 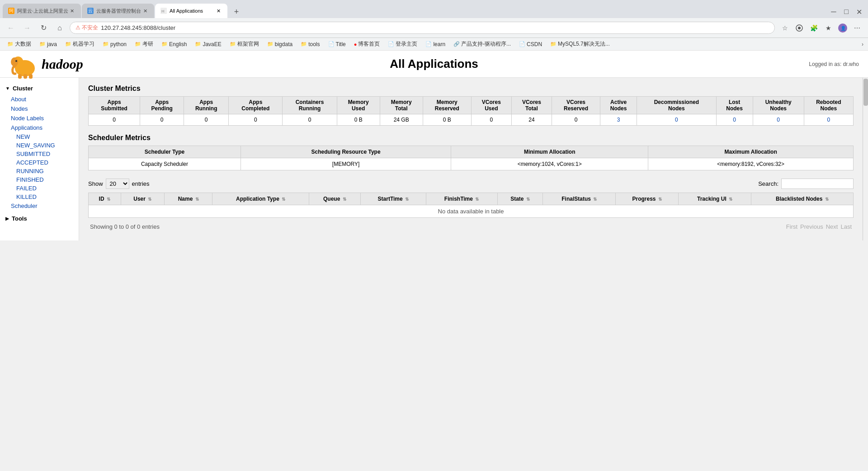 I want to click on extensions-icon: 🧩, so click(x=814, y=28).